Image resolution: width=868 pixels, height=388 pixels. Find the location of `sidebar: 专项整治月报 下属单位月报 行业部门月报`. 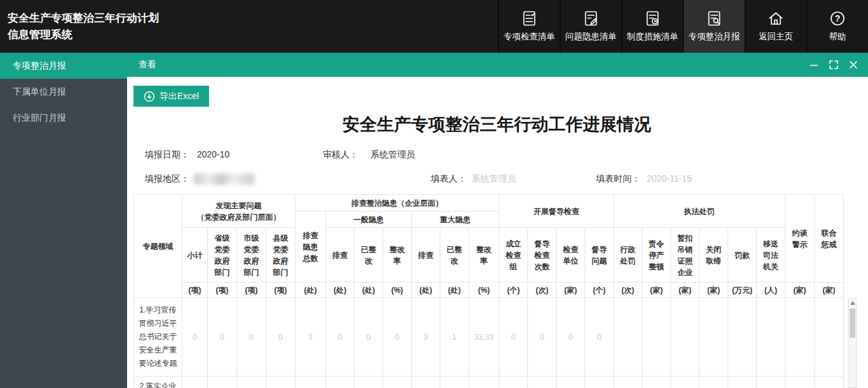

sidebar: 专项整治月报 下属单位月报 行业部门月报 is located at coordinates (64, 220).